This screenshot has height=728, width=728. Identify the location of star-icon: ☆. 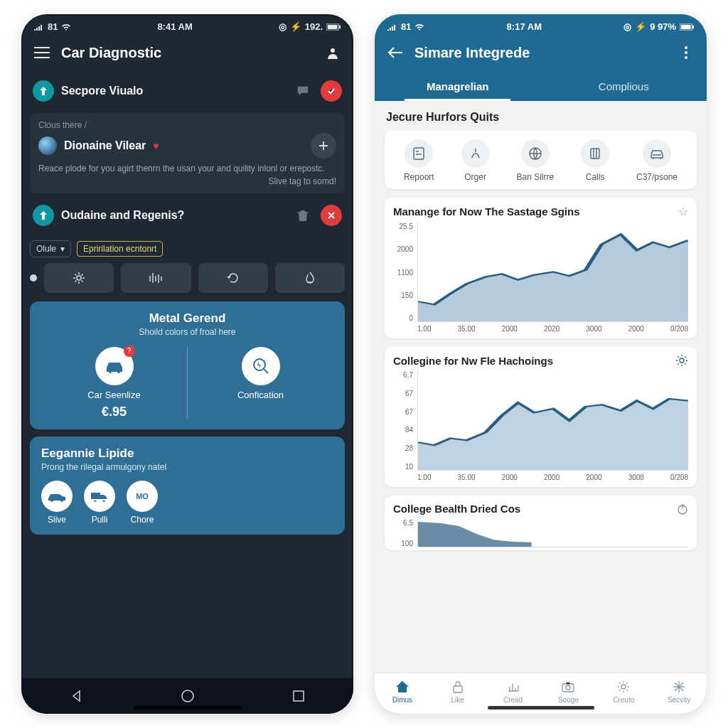
(683, 212).